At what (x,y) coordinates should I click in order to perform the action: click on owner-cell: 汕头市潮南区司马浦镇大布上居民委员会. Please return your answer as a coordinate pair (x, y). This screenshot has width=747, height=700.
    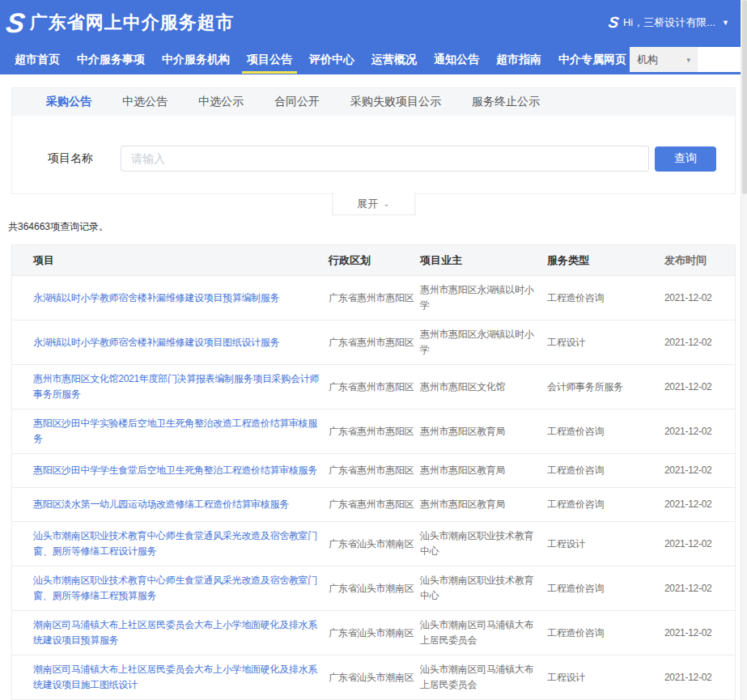
    Looking at the image, I should click on (484, 633).